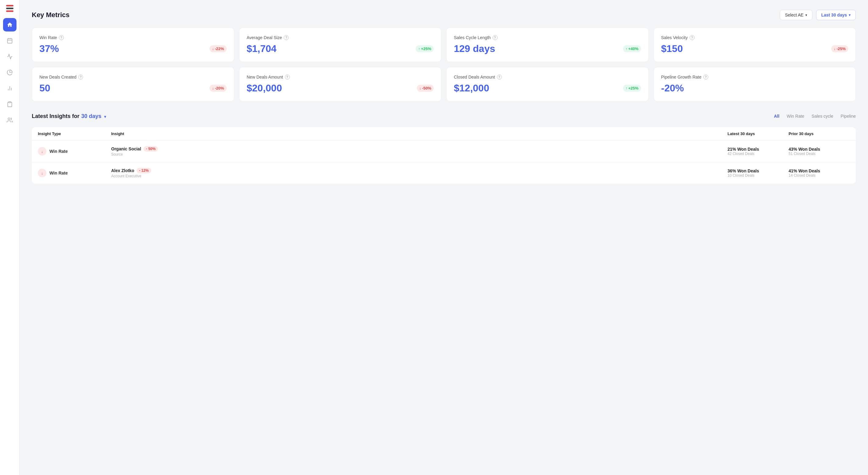 Image resolution: width=868 pixels, height=475 pixels. What do you see at coordinates (419, 176) in the screenshot?
I see `insight-sublabel: Account Executive` at bounding box center [419, 176].